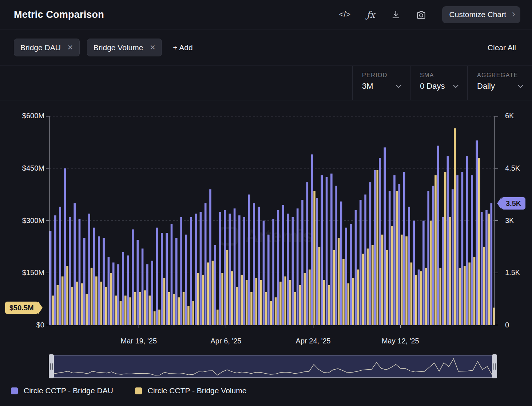 The height and width of the screenshot is (406, 532). I want to click on camera-icon, so click(421, 15).